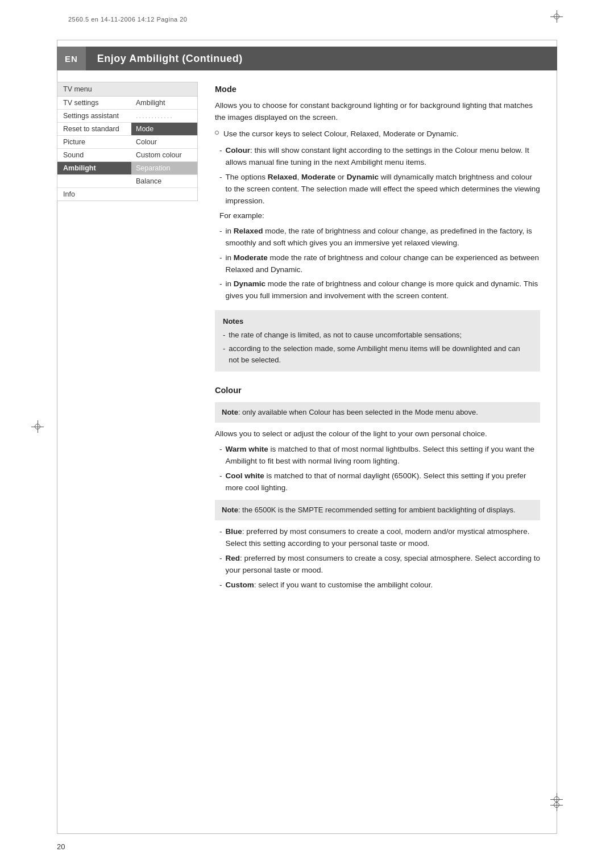  Describe the element at coordinates (383, 565) in the screenshot. I see `dash-red-text: Red: preferred by most consumers to crea…` at that location.